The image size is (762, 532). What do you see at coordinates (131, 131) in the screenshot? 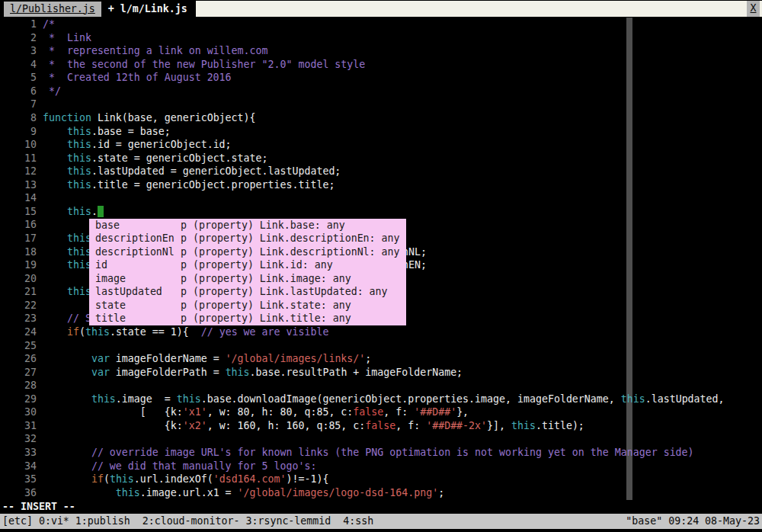
I see `code-segment: .base = base;` at bounding box center [131, 131].